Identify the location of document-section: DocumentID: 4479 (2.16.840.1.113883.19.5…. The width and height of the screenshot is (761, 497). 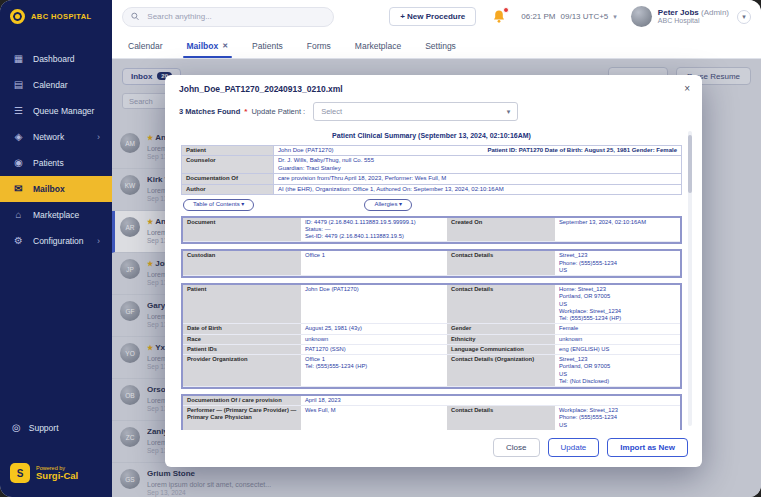
(432, 230).